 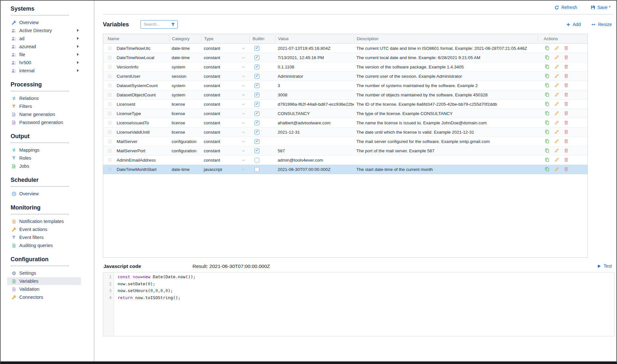 I want to click on table-row: CurrentUser session constant ✓ Administr…, so click(x=345, y=76).